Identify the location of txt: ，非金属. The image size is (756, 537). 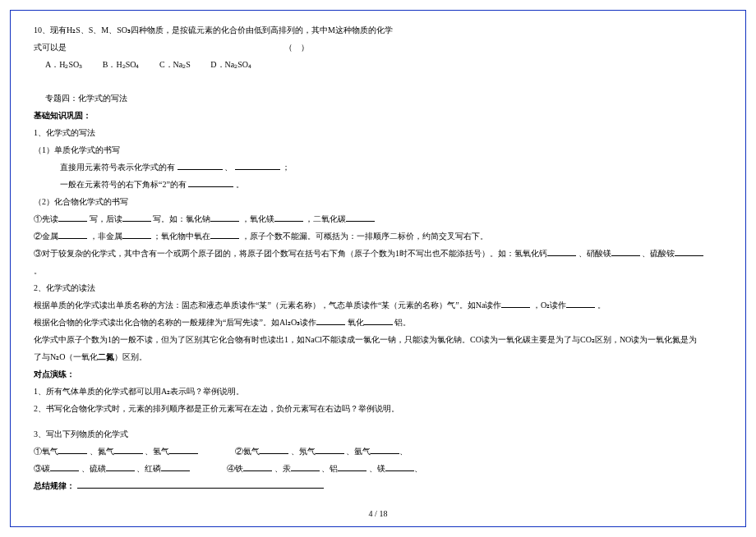
(106, 236).